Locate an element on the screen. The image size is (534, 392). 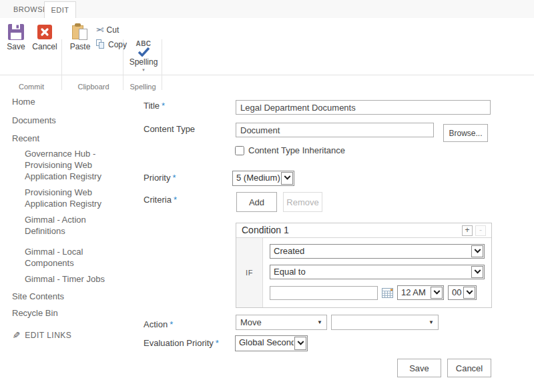
priority-select-value: 5 (Medium) is located at coordinates (256, 179).